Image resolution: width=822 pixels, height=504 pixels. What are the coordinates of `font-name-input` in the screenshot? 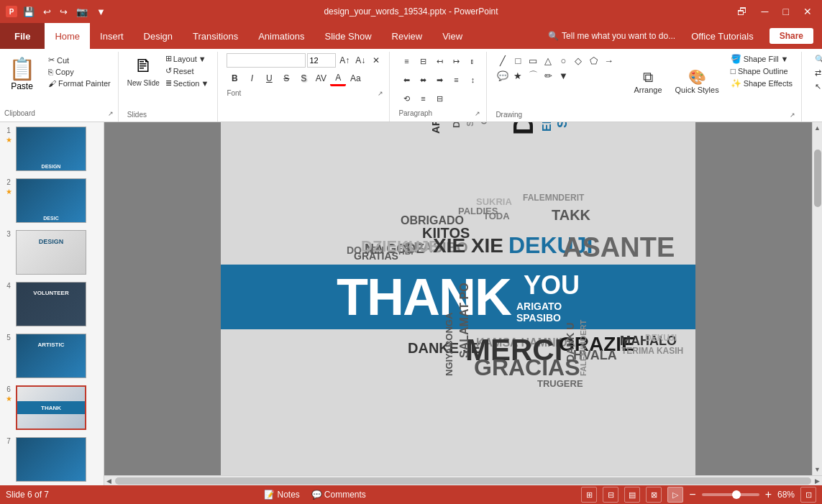 It's located at (266, 60).